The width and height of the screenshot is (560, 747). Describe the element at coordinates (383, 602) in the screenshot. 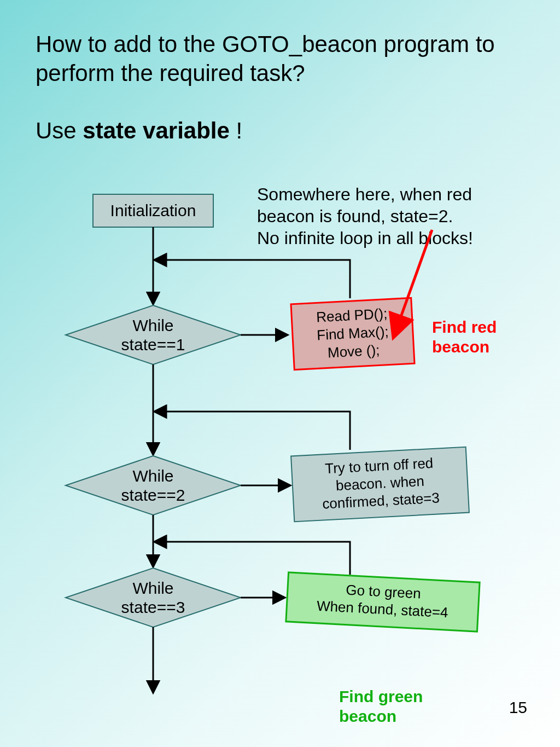

I see `proc-go-to-green: Go to green When found, state=4` at that location.